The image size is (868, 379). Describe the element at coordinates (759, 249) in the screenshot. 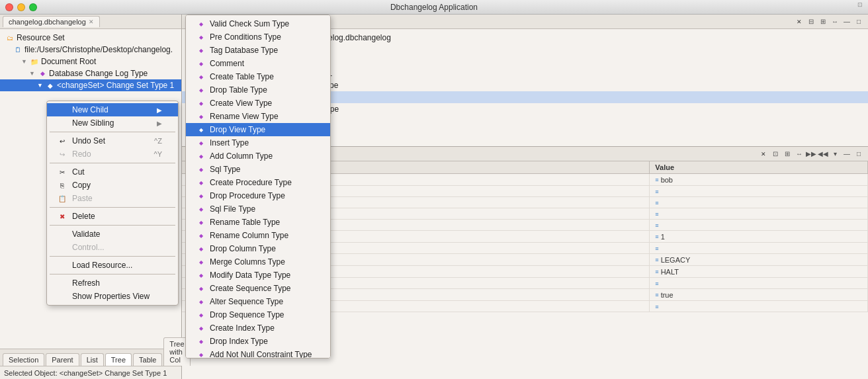

I see `property-value: ≡` at that location.